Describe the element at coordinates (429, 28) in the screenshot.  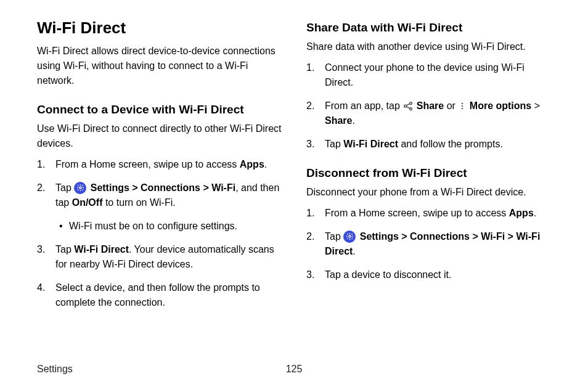
I see `share-heading: Share Data with Wi-Fi Direct` at that location.